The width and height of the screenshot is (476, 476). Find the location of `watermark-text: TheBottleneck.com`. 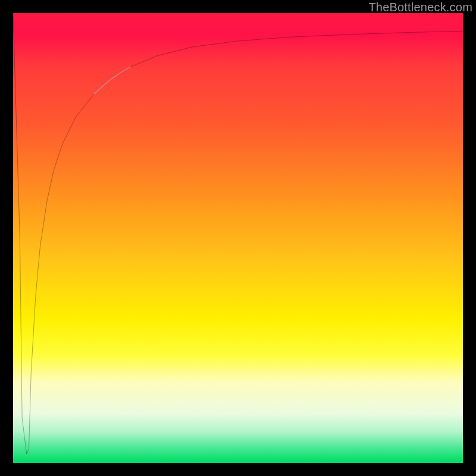

watermark-text: TheBottleneck.com is located at coordinates (420, 7).